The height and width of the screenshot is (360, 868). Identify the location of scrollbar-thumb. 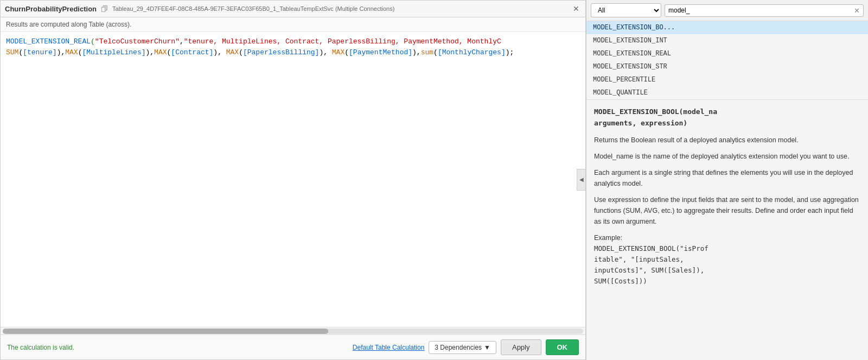
(165, 331).